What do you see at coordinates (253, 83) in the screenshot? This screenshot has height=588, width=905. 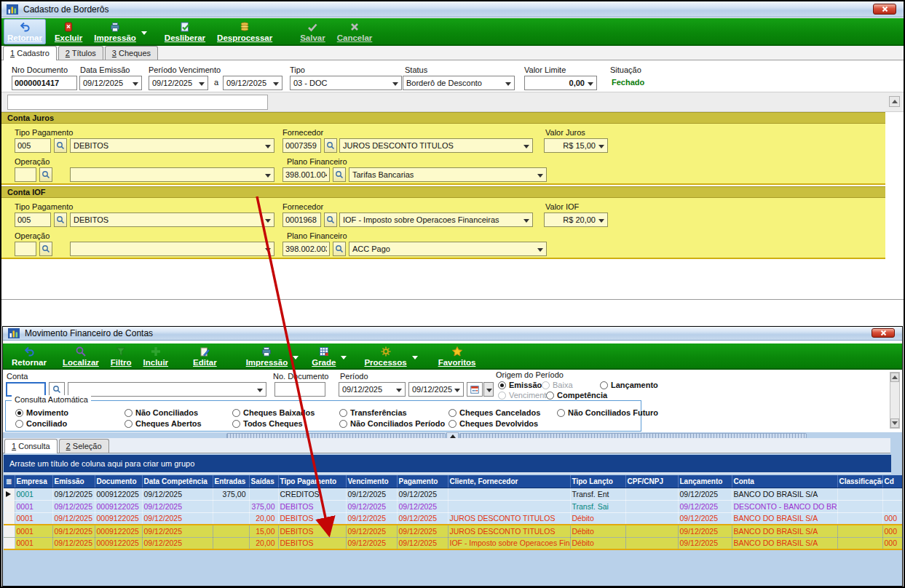 I see `periodo-vencimento-to-select: 09/12/2025` at bounding box center [253, 83].